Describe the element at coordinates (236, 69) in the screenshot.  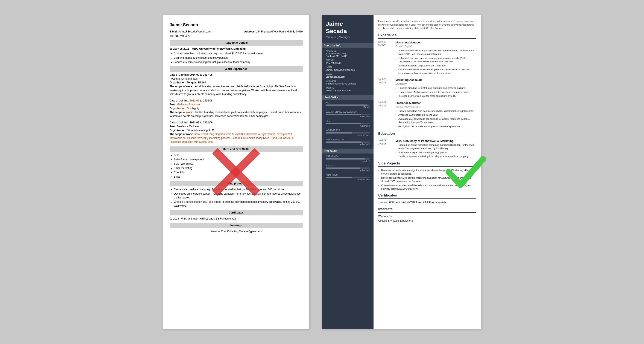
I see `work-section-title: Work Experience` at that location.